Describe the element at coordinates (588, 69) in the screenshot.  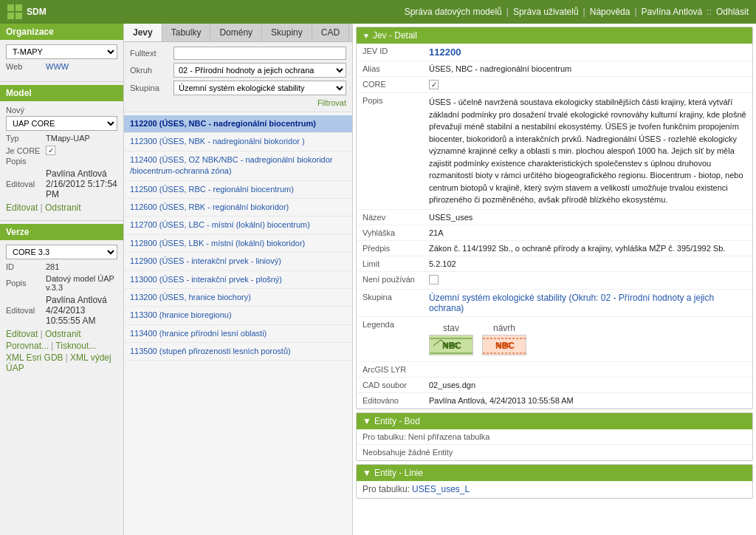
I see `alias-value: ÚSES, NBC - nadregionální biocentrum` at that location.